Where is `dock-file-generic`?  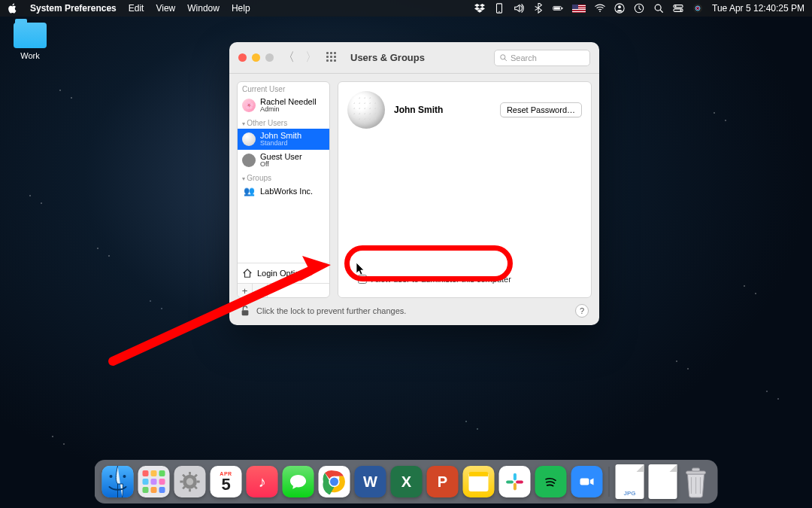
dock-file-generic is located at coordinates (663, 482).